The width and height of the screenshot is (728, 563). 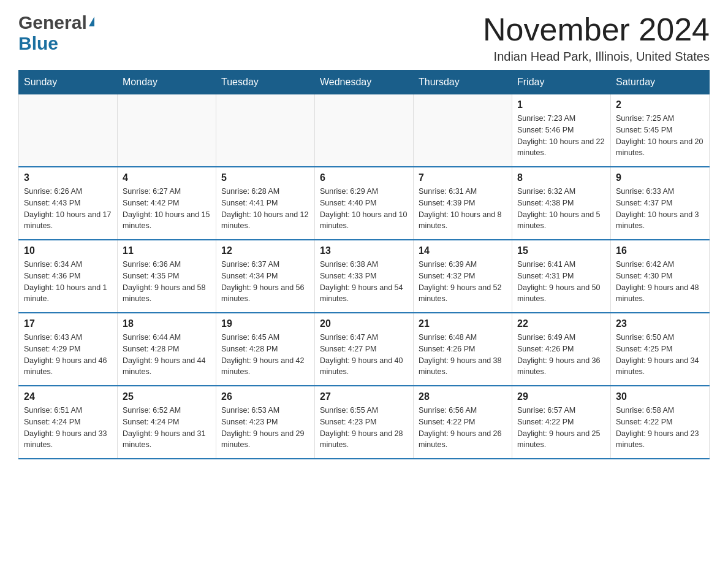 What do you see at coordinates (463, 209) in the screenshot?
I see `day-info: Sunrise: 6:31 AM Sunset: 4:39 PM Dayligh…` at bounding box center [463, 209].